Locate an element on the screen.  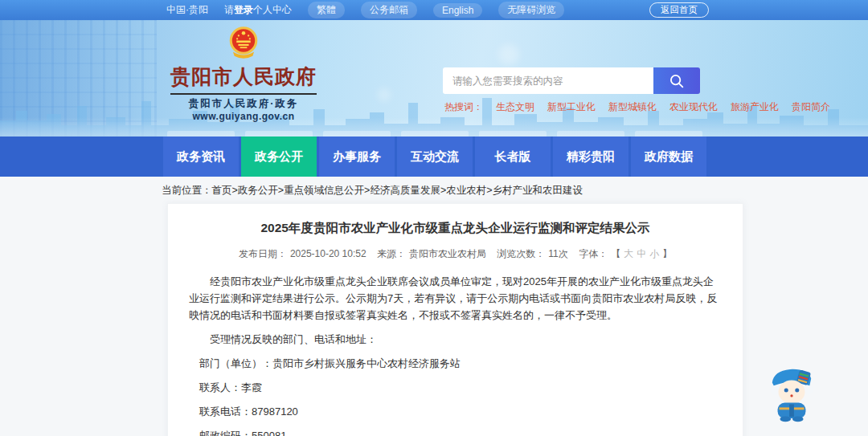
font-size-large-button: 大 is located at coordinates (628, 254).